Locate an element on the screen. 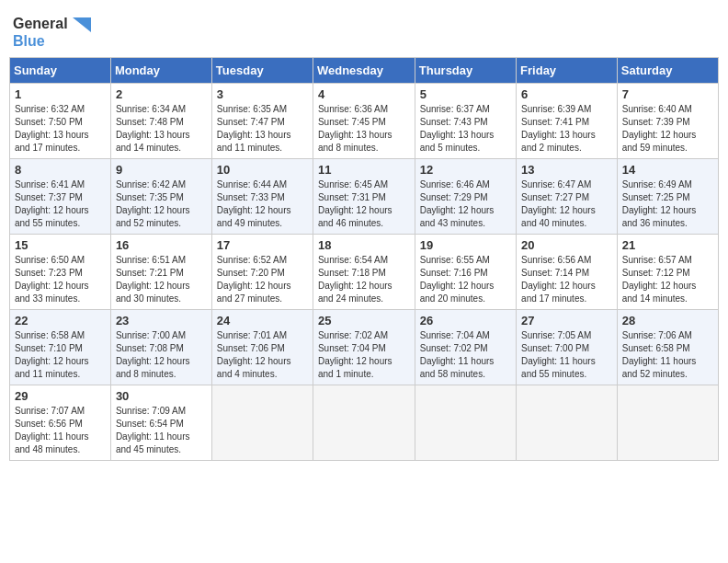 The width and height of the screenshot is (728, 563). day-info: Sunrise: 6:46 AMSunset: 7:29 PMDaylight:… is located at coordinates (458, 204).